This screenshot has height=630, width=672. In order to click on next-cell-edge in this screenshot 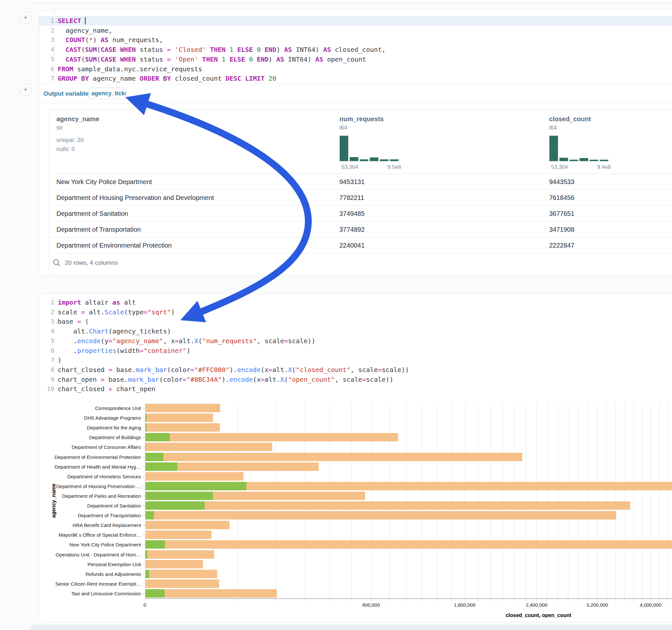, I will do `click(352, 627)`.